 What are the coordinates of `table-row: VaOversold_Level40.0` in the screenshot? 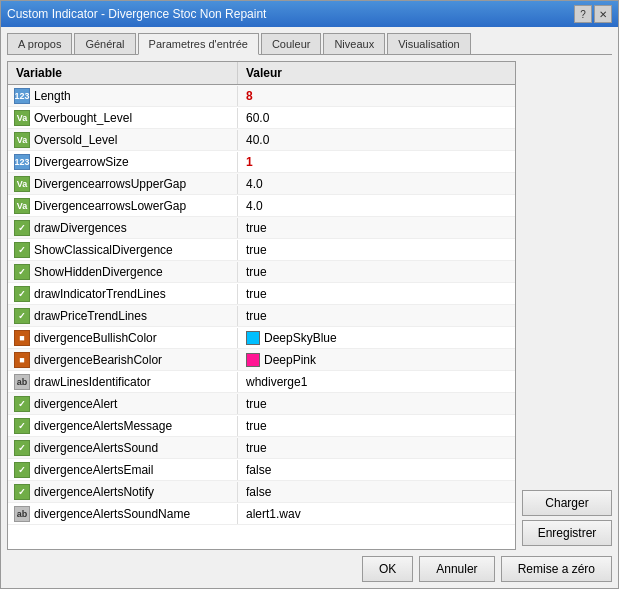 It's located at (262, 140).